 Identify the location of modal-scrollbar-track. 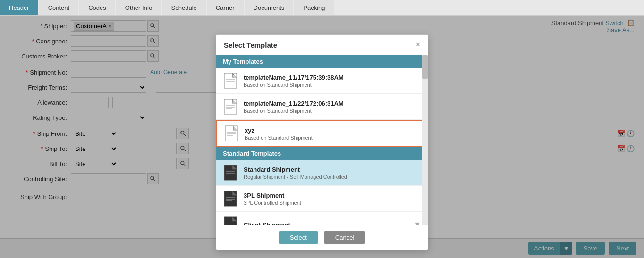
(425, 140).